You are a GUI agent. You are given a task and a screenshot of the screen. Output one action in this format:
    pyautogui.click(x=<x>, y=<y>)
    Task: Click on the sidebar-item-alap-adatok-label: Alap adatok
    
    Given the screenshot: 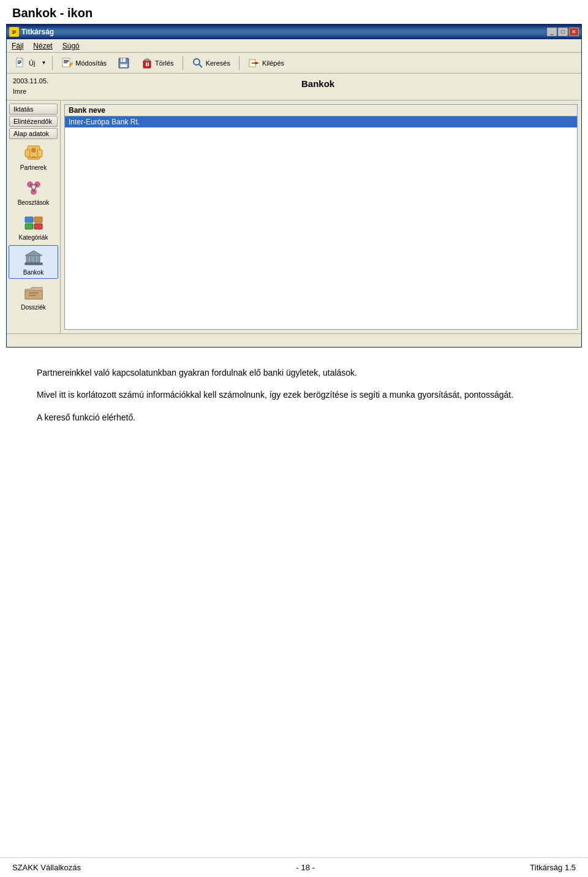 What is the action you would take?
    pyautogui.click(x=31, y=134)
    